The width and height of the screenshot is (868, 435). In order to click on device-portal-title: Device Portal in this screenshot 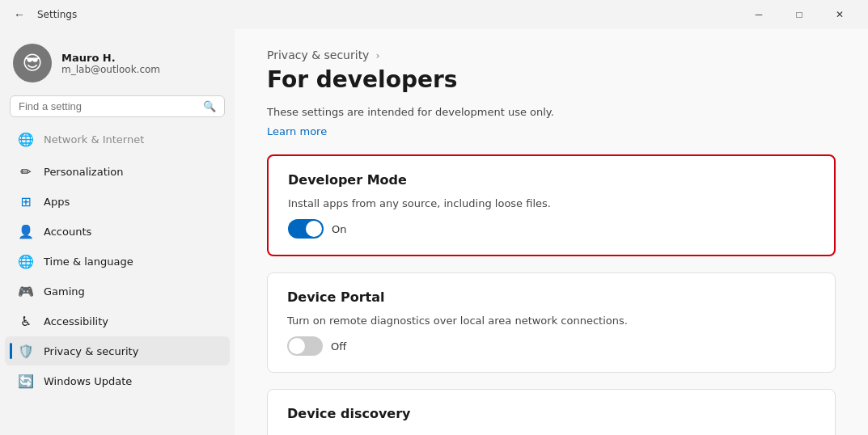, I will do `click(552, 298)`.